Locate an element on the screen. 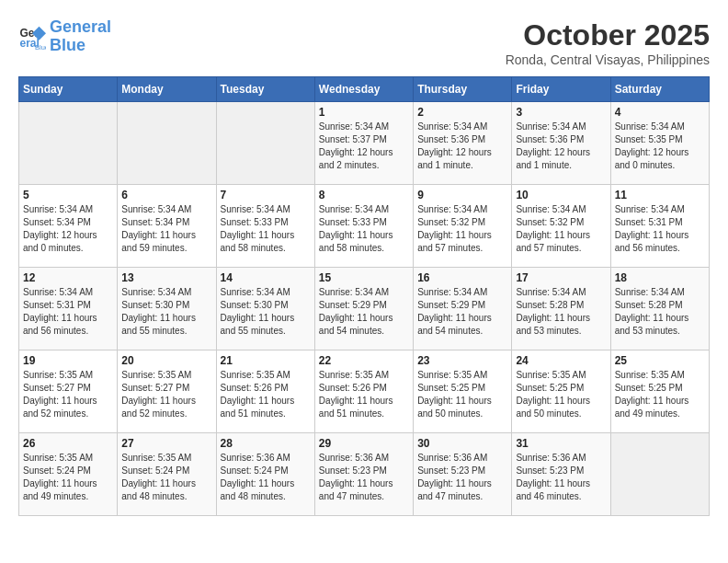 This screenshot has height=563, width=728. day-number: 25 is located at coordinates (660, 361).